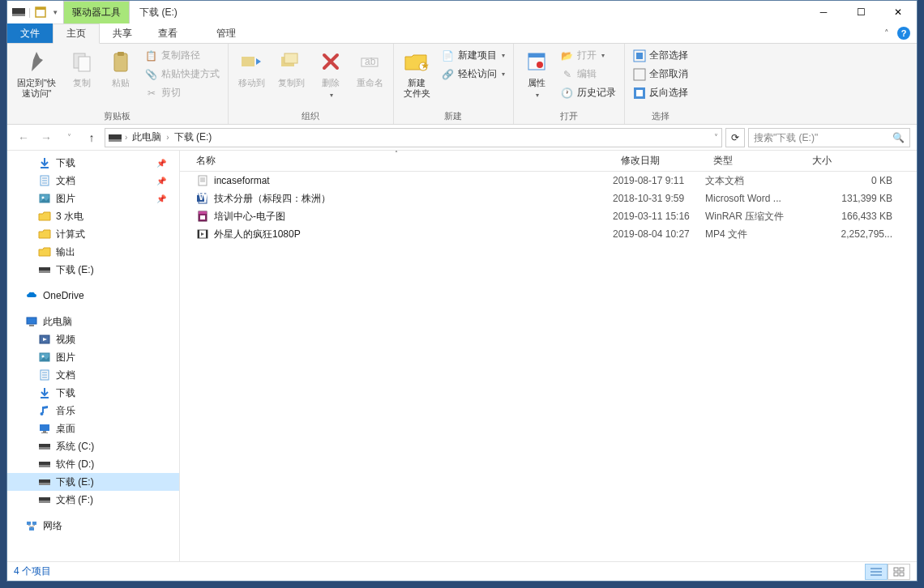 The image size is (924, 588). I want to click on view-details-button, so click(876, 572).